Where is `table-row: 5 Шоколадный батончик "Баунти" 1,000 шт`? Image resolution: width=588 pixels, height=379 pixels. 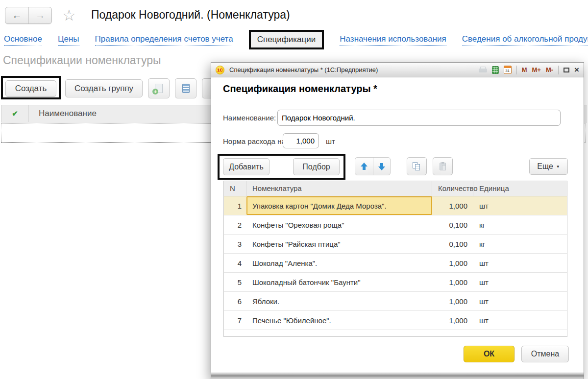 table-row: 5 Шоколадный батончик "Баунти" 1,000 шт is located at coordinates (395, 282).